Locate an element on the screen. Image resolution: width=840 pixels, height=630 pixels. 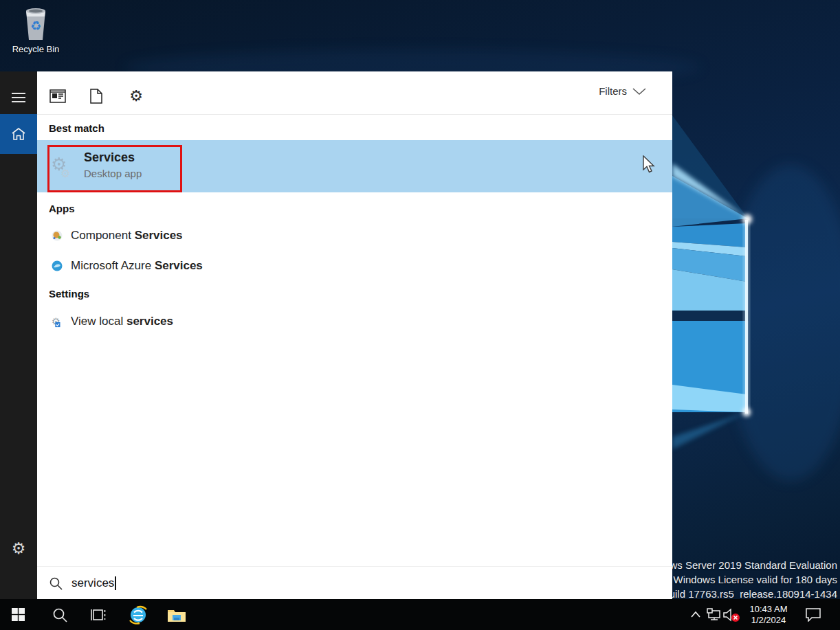
result-view-local-services: ⚙ View local services is located at coordinates (355, 322).